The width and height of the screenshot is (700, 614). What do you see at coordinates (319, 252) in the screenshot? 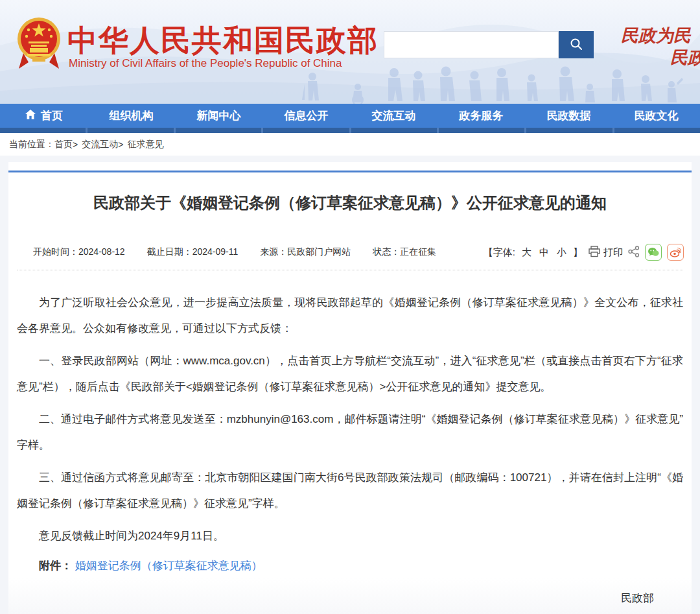
I see `source-value: 民政部门户网站` at bounding box center [319, 252].